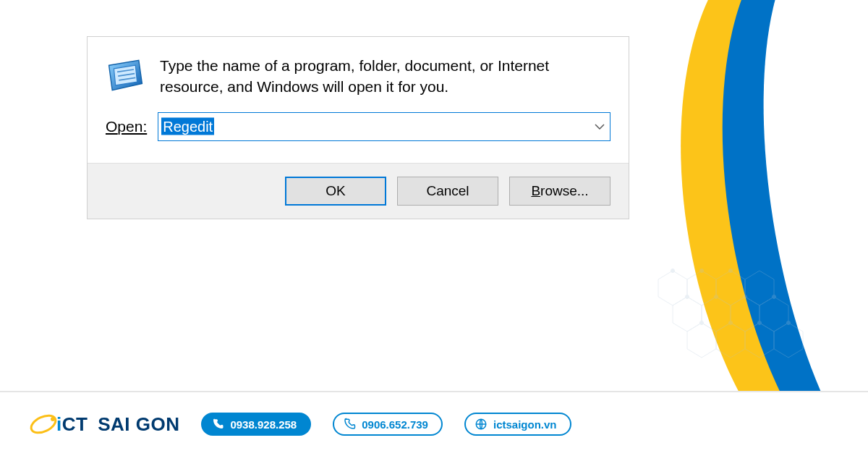 The image size is (868, 456). Describe the element at coordinates (358, 71) in the screenshot. I see `dialog-body: Type the name of a program, folder, docu…` at that location.